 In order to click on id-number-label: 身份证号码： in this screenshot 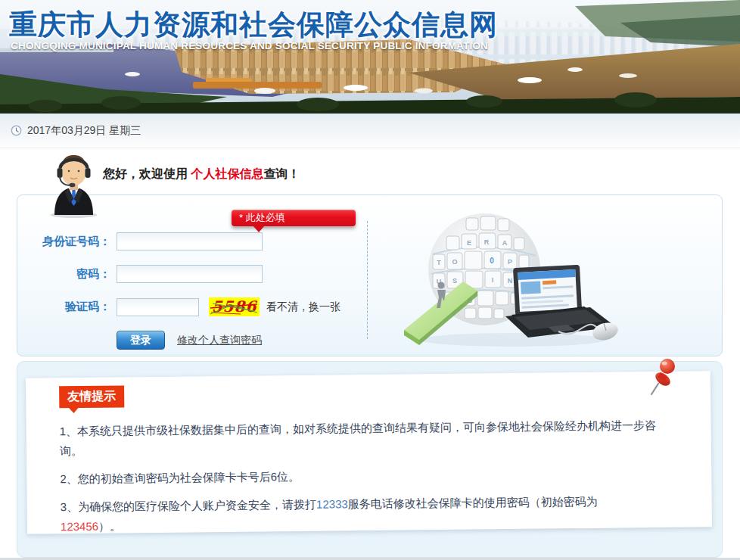, I will do `click(64, 242)`.